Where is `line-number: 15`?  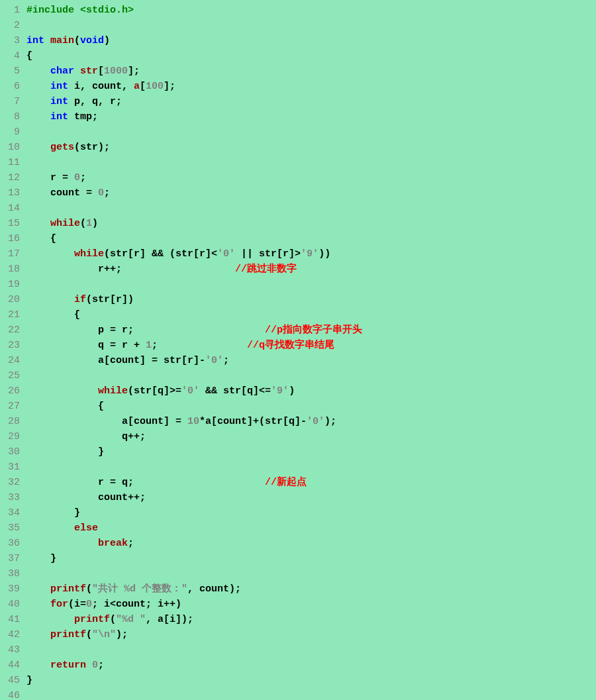
line-number: 15 is located at coordinates (13, 224).